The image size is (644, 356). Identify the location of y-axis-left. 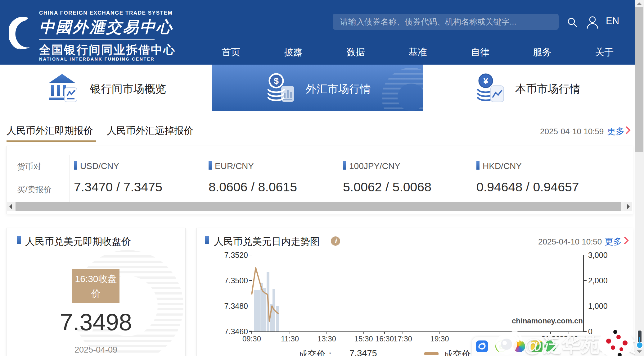
(252, 293).